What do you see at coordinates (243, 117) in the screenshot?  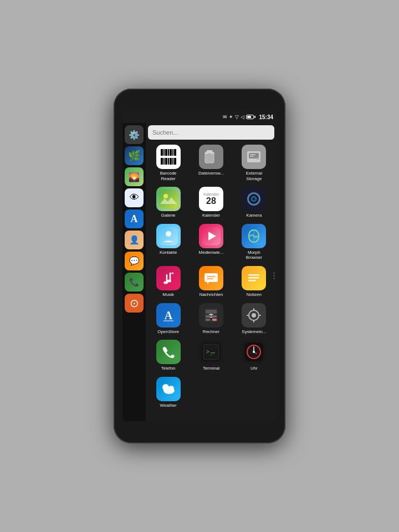 I see `volume-icon: ◁` at bounding box center [243, 117].